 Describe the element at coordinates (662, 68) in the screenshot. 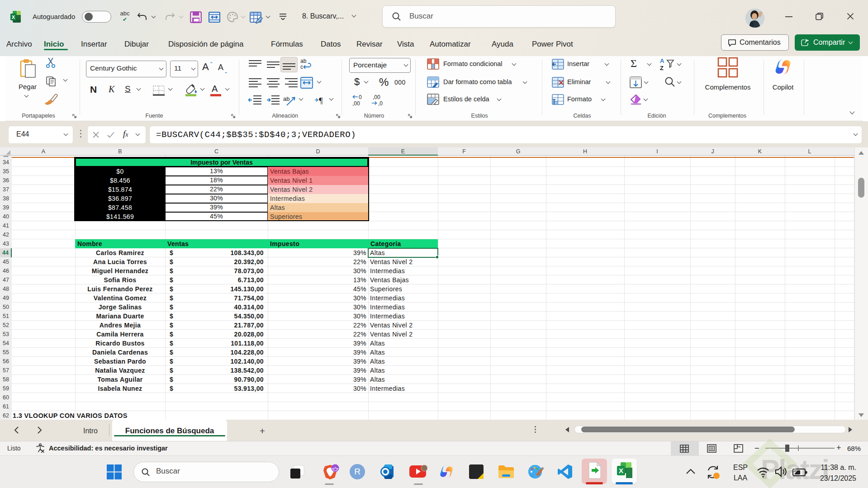

I see `svg-text: Z` at that location.